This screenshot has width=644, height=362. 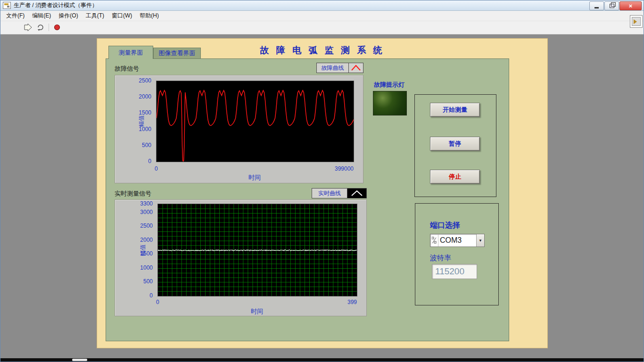 What do you see at coordinates (56, 6) in the screenshot?
I see `window-title: 生产者 / 消费者设计模式（事件）` at bounding box center [56, 6].